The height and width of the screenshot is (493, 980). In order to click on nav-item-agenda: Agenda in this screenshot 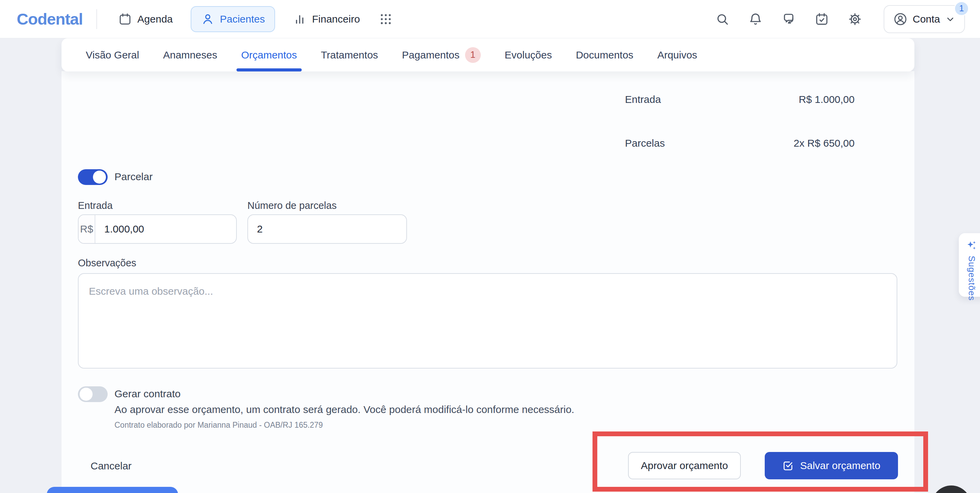, I will do `click(145, 19)`.